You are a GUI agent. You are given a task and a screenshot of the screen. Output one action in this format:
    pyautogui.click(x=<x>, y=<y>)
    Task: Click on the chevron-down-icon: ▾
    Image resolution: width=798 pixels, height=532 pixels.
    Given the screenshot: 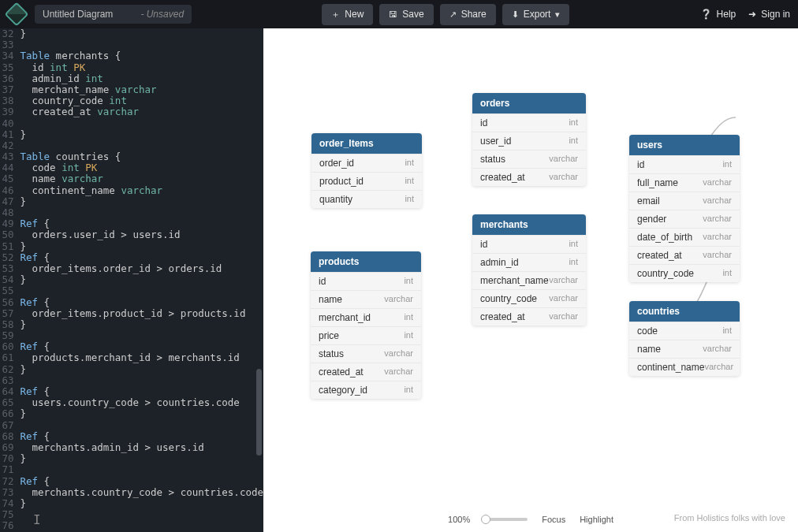 What is the action you would take?
    pyautogui.click(x=557, y=14)
    